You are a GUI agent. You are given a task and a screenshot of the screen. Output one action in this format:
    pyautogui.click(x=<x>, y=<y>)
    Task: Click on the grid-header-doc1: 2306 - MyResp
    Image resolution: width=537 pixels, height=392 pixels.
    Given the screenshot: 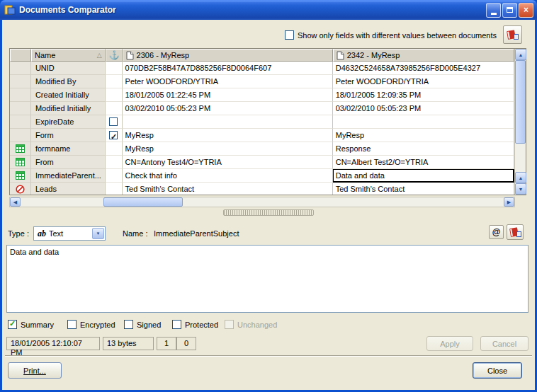 What is the action you would take?
    pyautogui.click(x=228, y=55)
    